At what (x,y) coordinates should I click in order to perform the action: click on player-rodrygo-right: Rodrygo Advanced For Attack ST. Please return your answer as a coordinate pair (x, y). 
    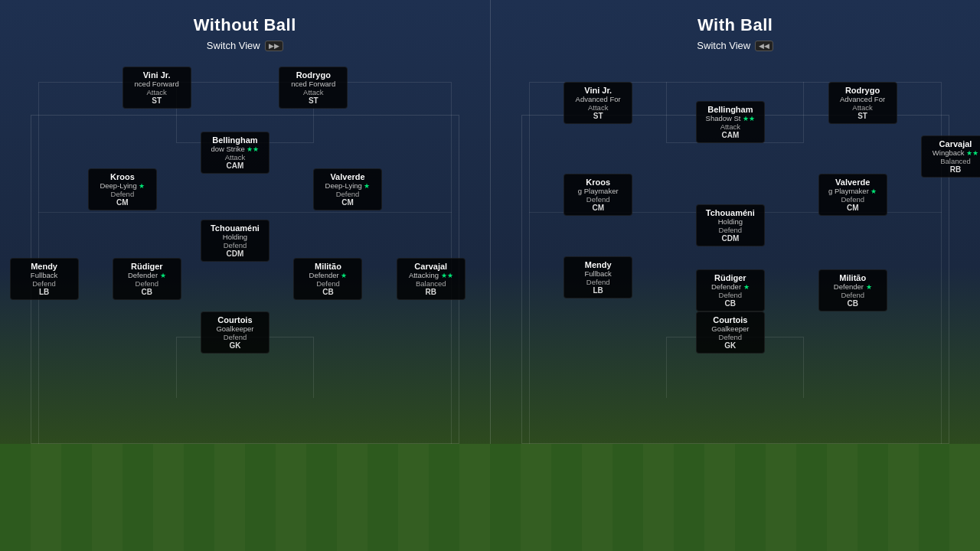
    Looking at the image, I should click on (863, 103).